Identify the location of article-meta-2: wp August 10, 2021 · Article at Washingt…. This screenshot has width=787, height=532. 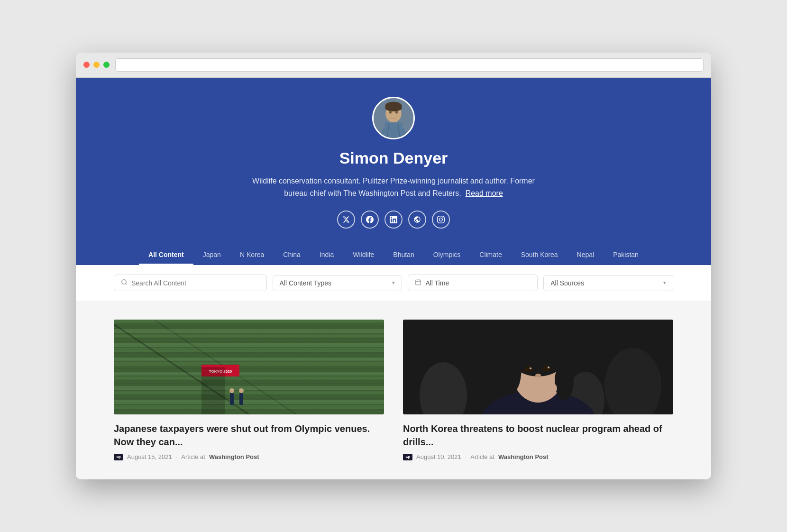
(538, 457).